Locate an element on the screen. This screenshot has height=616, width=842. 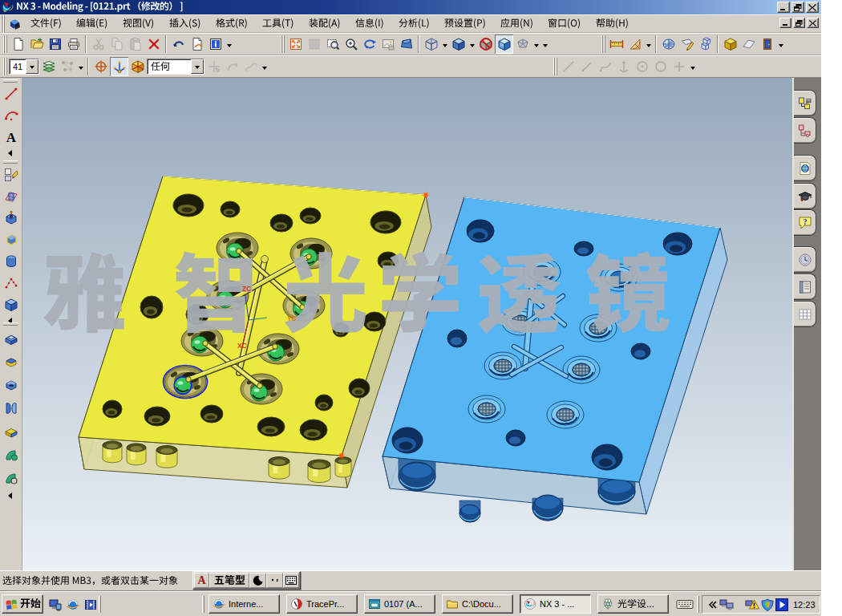
measure-distance-button is located at coordinates (616, 44).